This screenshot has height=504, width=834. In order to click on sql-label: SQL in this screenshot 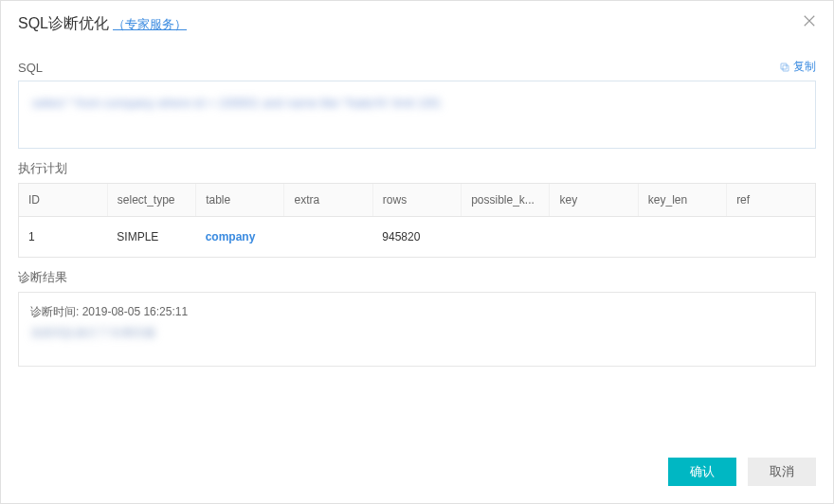, I will do `click(30, 68)`.